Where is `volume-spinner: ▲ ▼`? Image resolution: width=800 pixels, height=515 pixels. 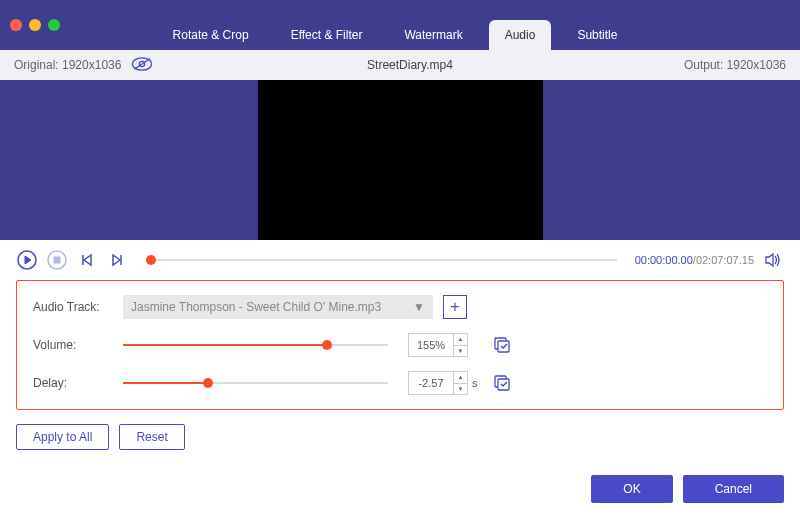 volume-spinner: ▲ ▼ is located at coordinates (460, 345).